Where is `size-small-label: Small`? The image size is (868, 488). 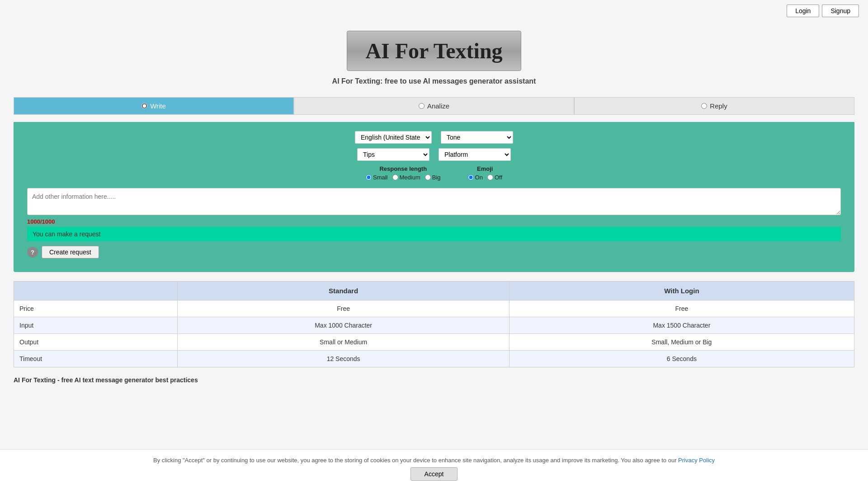
size-small-label: Small is located at coordinates (377, 177).